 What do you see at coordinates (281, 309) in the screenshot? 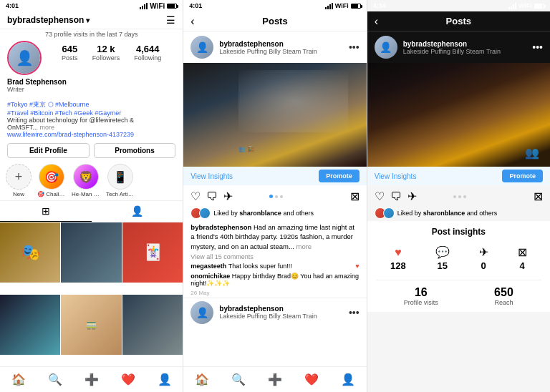
I see `next-post-username: bybradstephenson` at bounding box center [281, 309].